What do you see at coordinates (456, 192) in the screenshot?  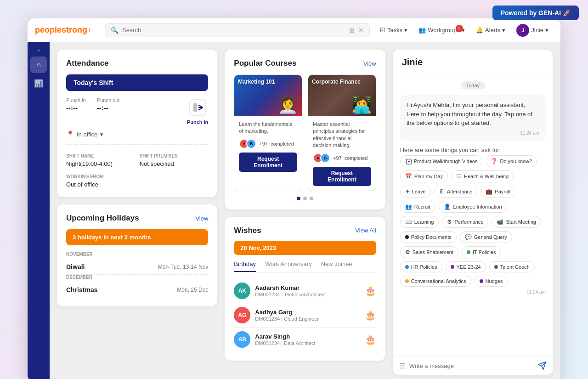 I see `quick-action-button: 🗓Attendance` at bounding box center [456, 192].